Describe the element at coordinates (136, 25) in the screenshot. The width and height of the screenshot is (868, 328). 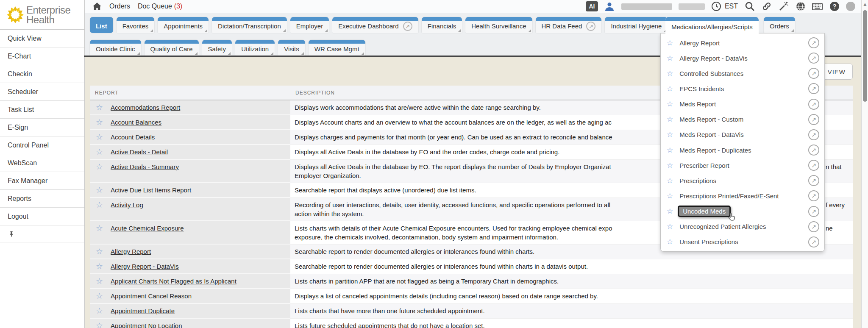
I see `tab: Favorites` at that location.